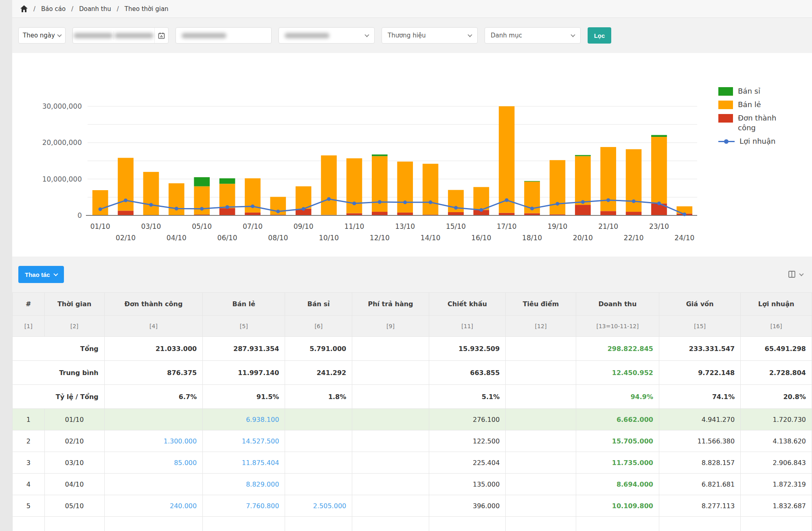 The height and width of the screenshot is (531, 812). I want to click on svg-text: 05/10, so click(202, 226).